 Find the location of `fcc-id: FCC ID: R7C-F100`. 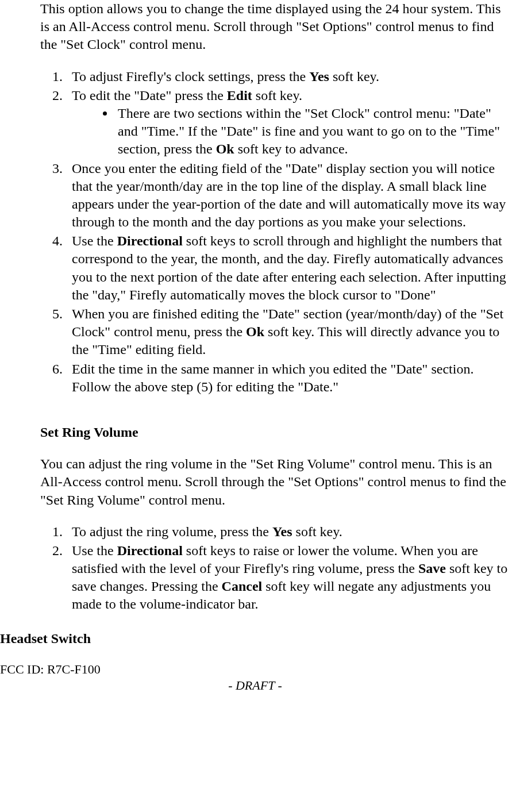

fcc-id: FCC ID: R7C-F100 is located at coordinates (255, 670).